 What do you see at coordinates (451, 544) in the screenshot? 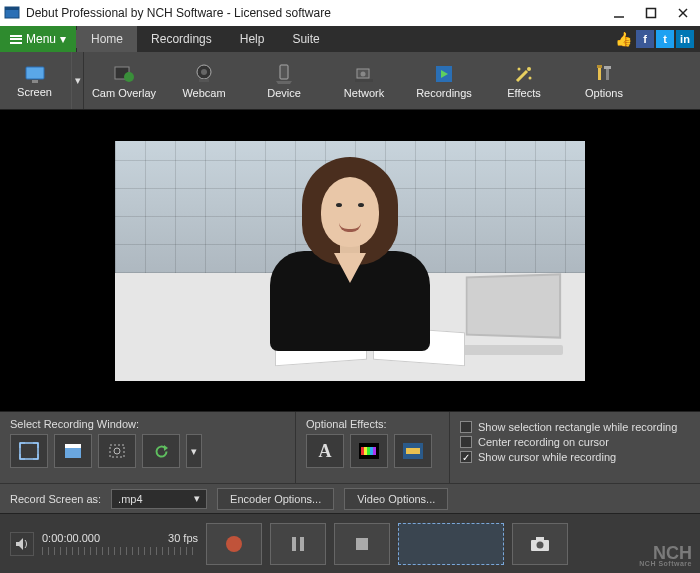
I see `capture-area-button` at bounding box center [451, 544].